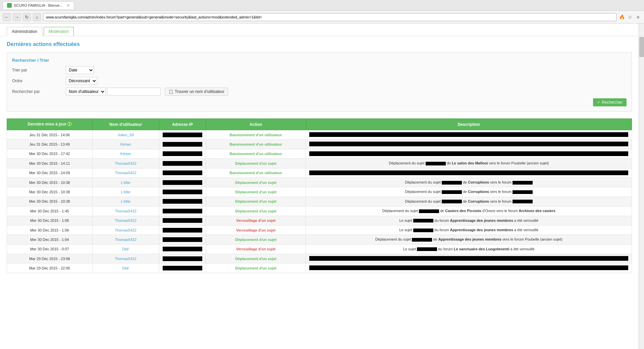 Image resolution: width=644 pixels, height=349 pixels. Describe the element at coordinates (27, 17) in the screenshot. I see `refresh-btn: ↻` at that location.